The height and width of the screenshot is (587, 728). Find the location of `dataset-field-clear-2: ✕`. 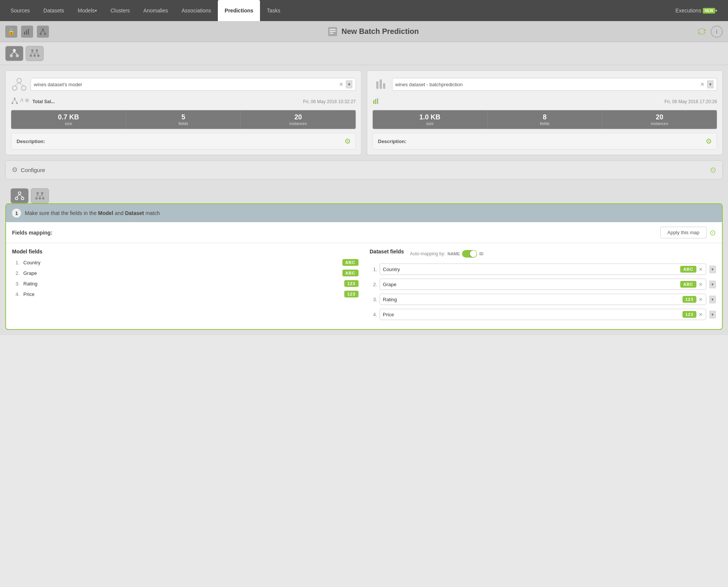

dataset-field-clear-2: ✕ is located at coordinates (701, 285).